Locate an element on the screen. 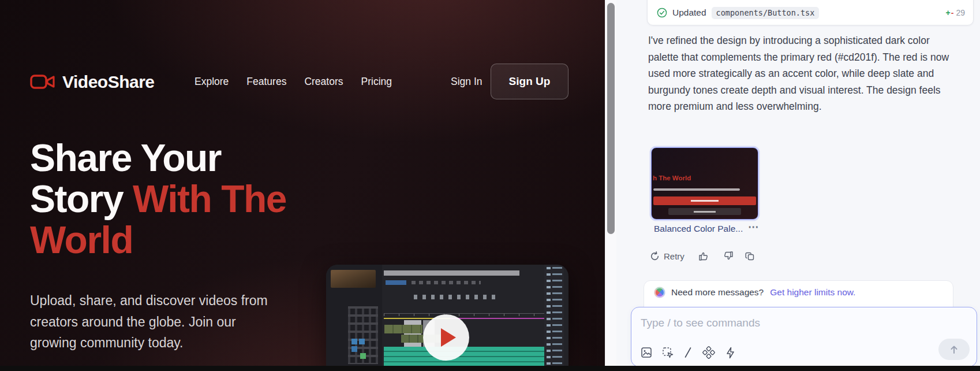  slash-icon is located at coordinates (688, 353).